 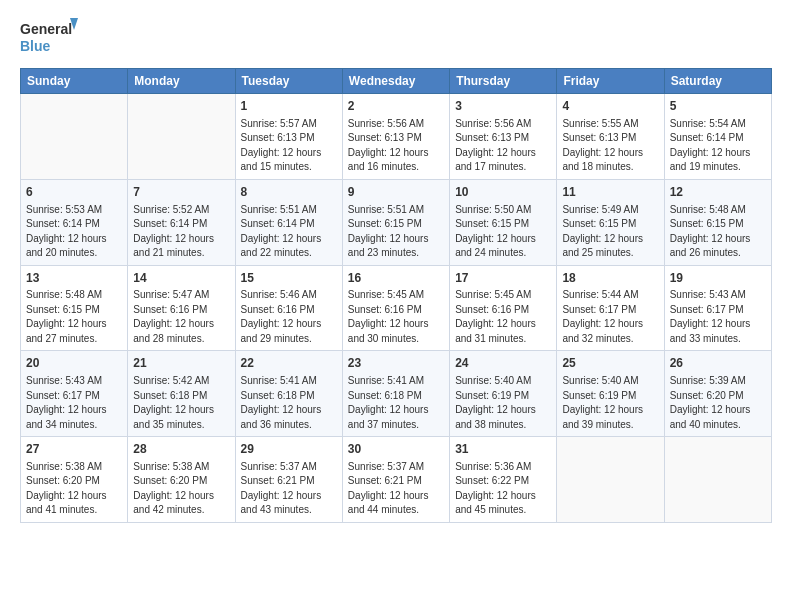 What do you see at coordinates (396, 192) in the screenshot?
I see `day-number: 9` at bounding box center [396, 192].